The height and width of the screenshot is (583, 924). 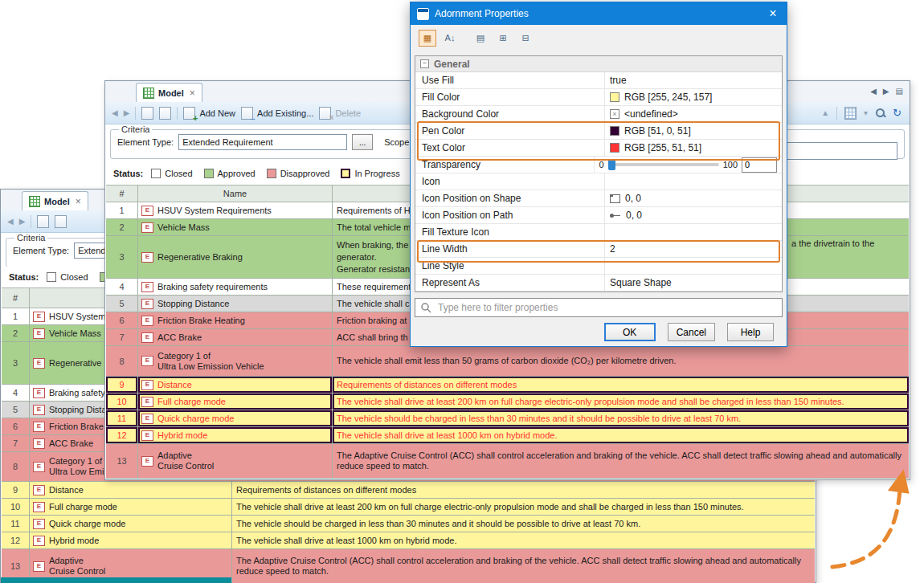 What do you see at coordinates (825, 112) in the screenshot?
I see `collapse-panel-icon: ▲` at bounding box center [825, 112].